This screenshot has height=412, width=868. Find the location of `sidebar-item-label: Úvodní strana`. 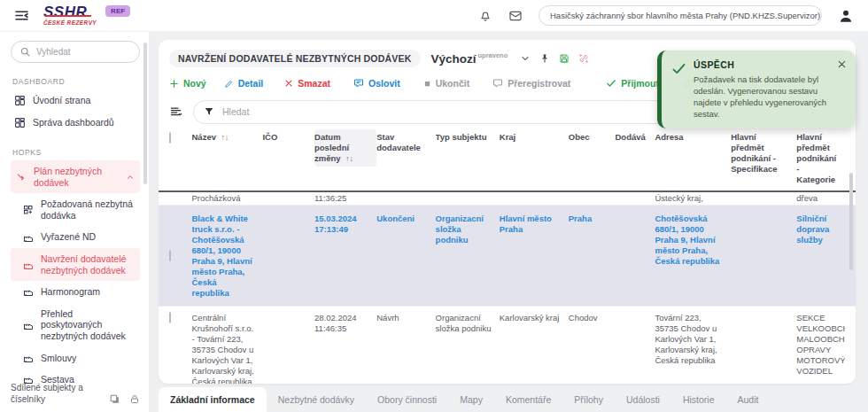

sidebar-item-label: Úvodní strana is located at coordinates (62, 101).